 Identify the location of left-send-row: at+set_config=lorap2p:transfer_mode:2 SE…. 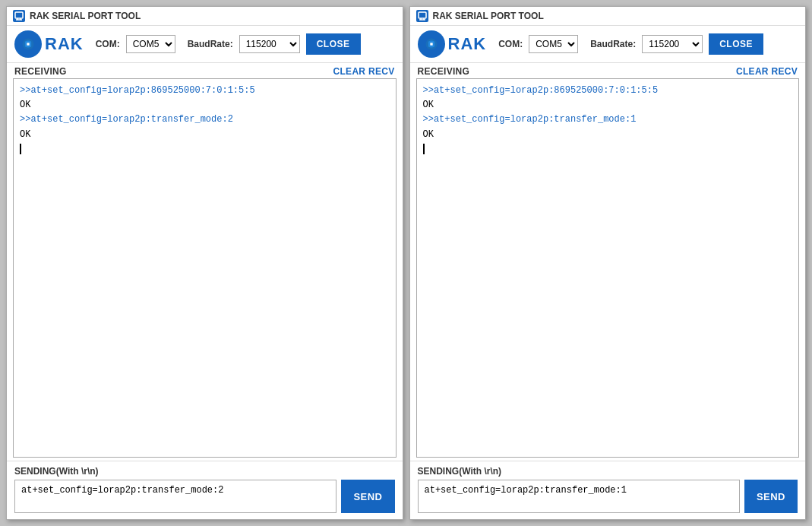
(205, 496).